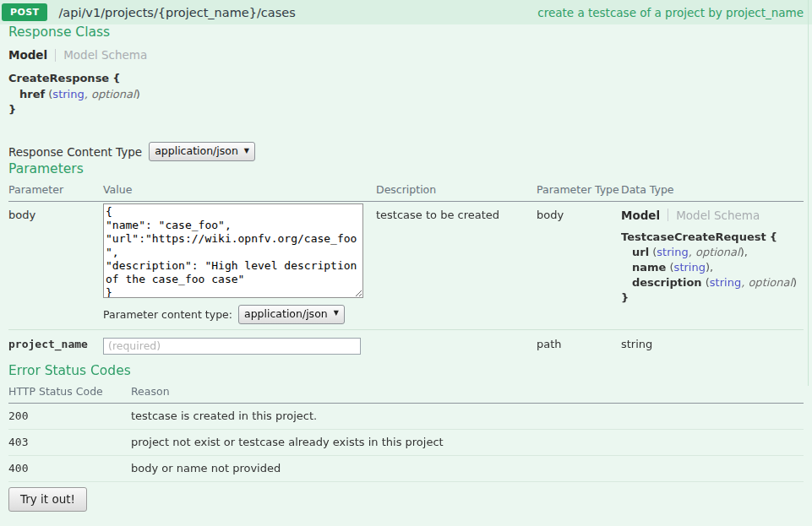  What do you see at coordinates (712, 215) in the screenshot?
I see `body-model-tabs: Model Model Schema` at bounding box center [712, 215].